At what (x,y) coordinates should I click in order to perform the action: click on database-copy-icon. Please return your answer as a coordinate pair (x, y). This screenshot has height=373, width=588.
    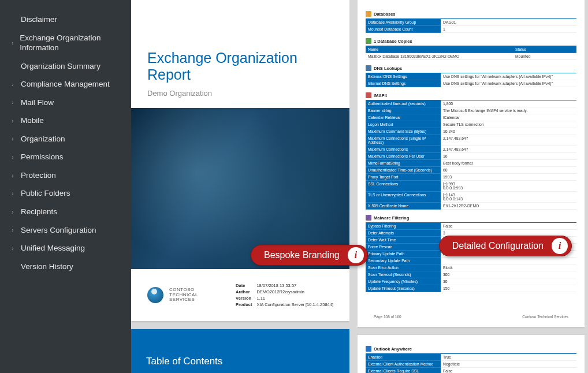
    Looking at the image, I should click on (369, 41).